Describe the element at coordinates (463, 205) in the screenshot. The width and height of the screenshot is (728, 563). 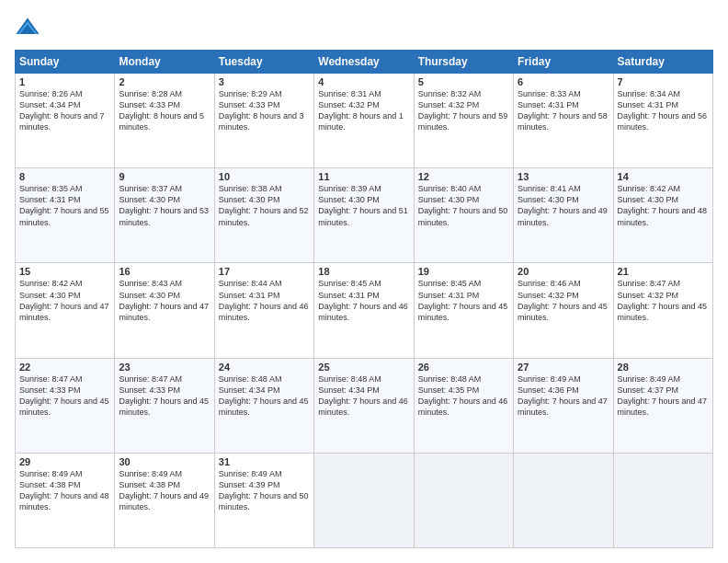
I see `cell-info: Sunrise: 8:40 AMSunset: 4:30 PMDaylight:…` at that location.